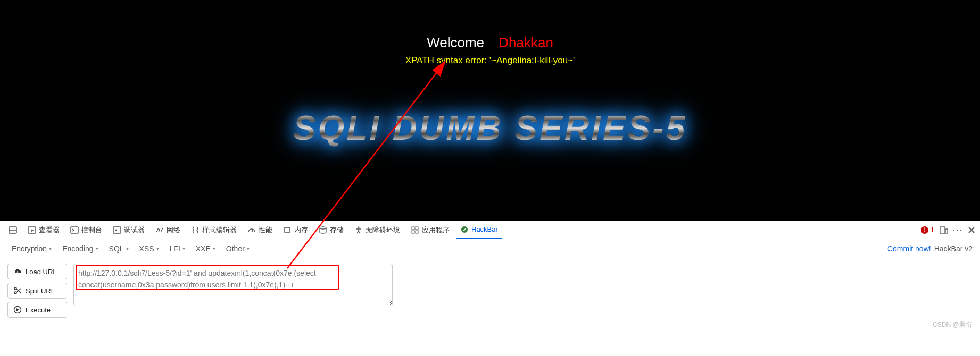  I want to click on tab-debugger: 调试器, so click(129, 230).